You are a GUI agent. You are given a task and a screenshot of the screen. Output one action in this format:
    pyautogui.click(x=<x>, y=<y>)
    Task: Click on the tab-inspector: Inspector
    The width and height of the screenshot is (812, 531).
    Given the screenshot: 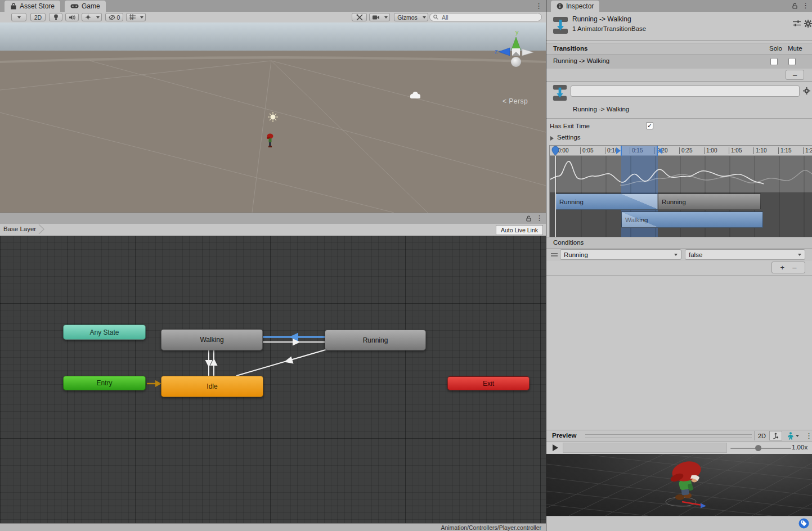 What is the action you would take?
    pyautogui.click(x=575, y=6)
    